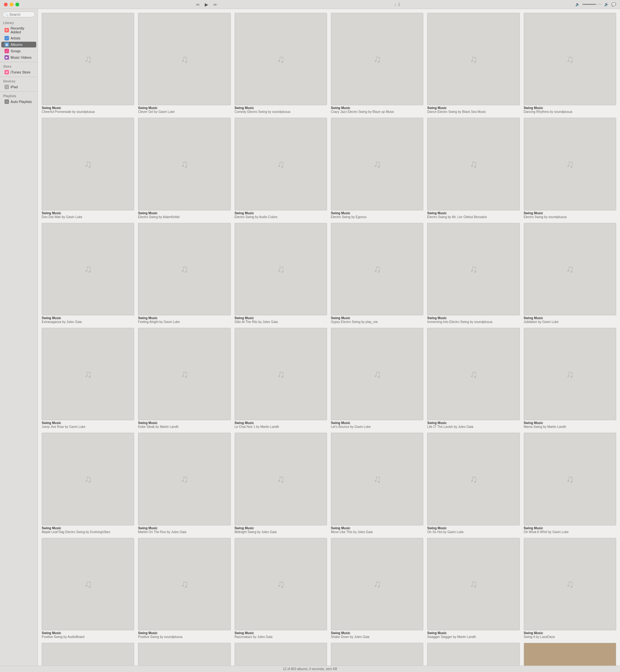  What do you see at coordinates (377, 484) in the screenshot?
I see `album-item: ♫ Swing Music Move Like This by Jules Ga…` at bounding box center [377, 484].